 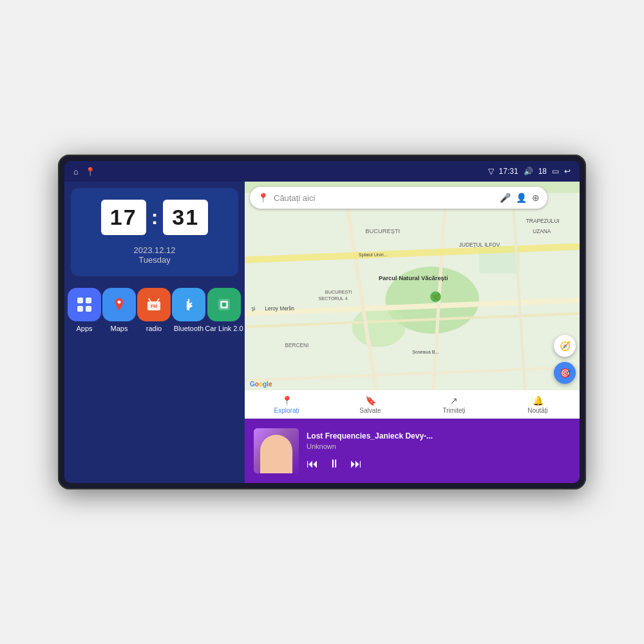 I want to click on apps-row: Apps Maps, so click(x=155, y=383).